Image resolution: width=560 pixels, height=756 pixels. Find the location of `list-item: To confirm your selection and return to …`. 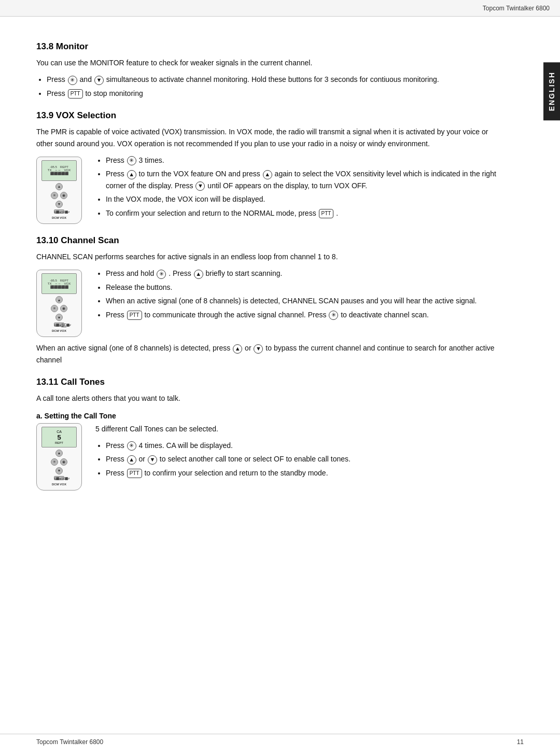

list-item: To confirm your selection and return to … is located at coordinates (304, 213).